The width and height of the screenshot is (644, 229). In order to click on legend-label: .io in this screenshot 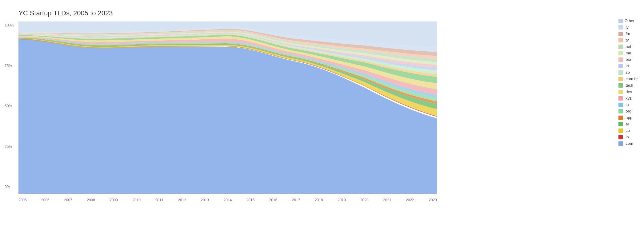, I will do `click(627, 137)`.